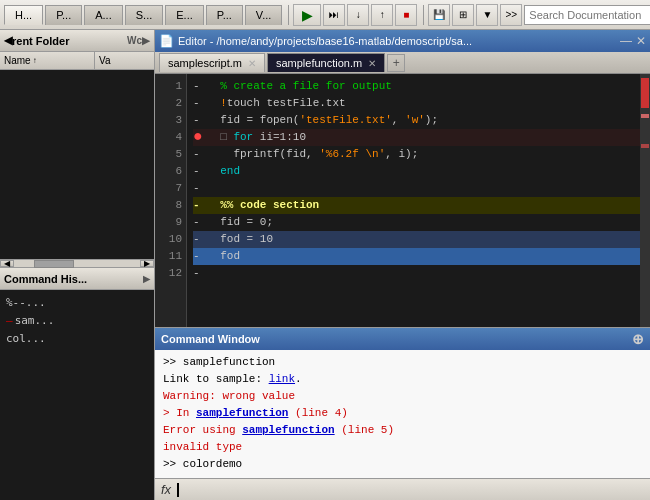 Image resolution: width=650 pixels, height=500 pixels. Describe the element at coordinates (77, 41) in the screenshot. I see `file-browser-header: ◀ rent Folder Wc▶` at that location.